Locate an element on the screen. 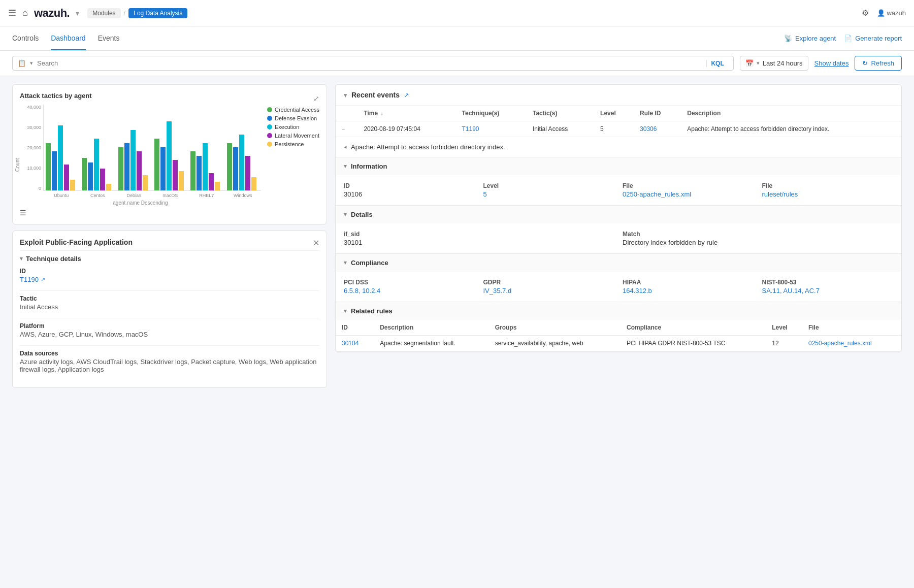 The image size is (914, 588). field-platform: Platform AWS, Azure, GCP, Linux, Windows… is located at coordinates (170, 330).